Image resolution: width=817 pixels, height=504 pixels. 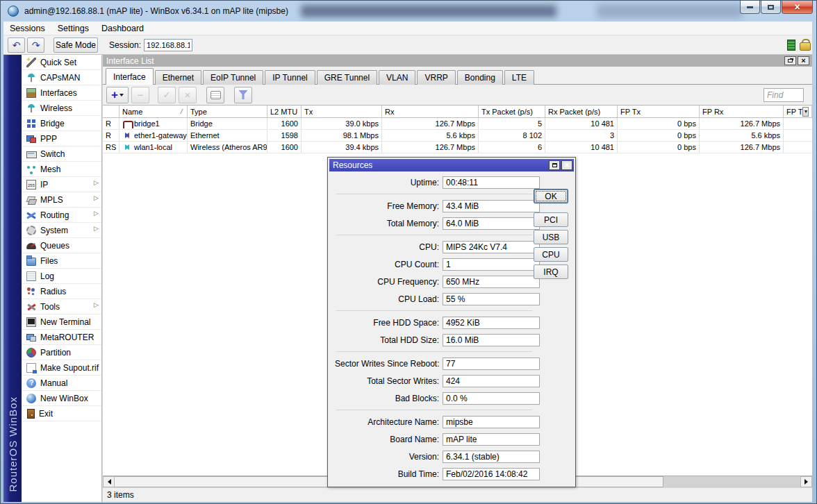 What do you see at coordinates (76, 45) in the screenshot?
I see `safe-mode-button: Safe Mode` at bounding box center [76, 45].